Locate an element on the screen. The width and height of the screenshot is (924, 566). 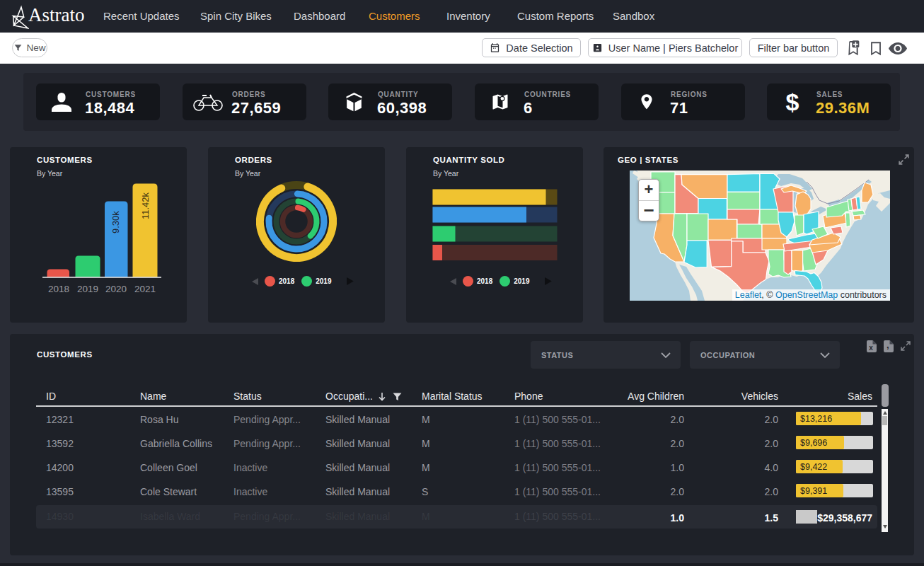
svg-text: 9.30k is located at coordinates (116, 222).